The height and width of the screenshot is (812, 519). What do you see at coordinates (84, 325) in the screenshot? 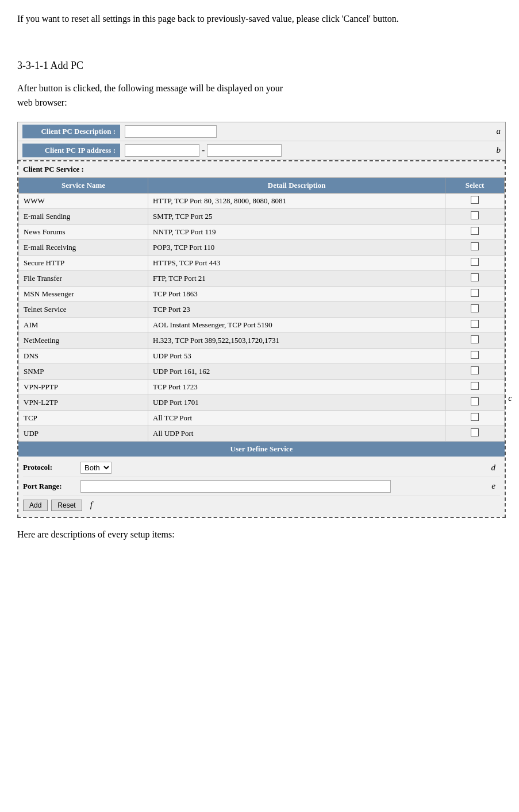
I see `service-name: AIM` at bounding box center [84, 325].